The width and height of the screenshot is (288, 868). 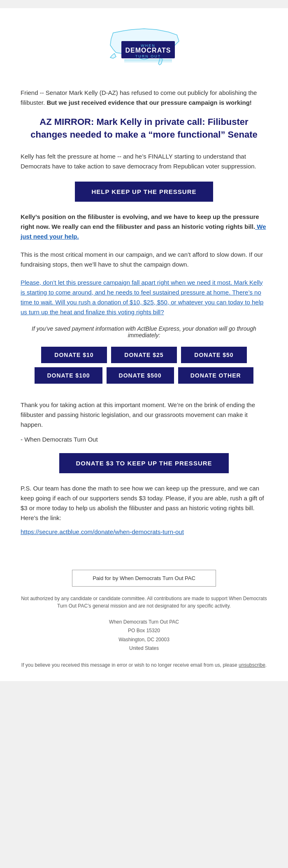 What do you see at coordinates (144, 332) in the screenshot?
I see `actblue-note: If you’ve saved payment information with…` at bounding box center [144, 332].